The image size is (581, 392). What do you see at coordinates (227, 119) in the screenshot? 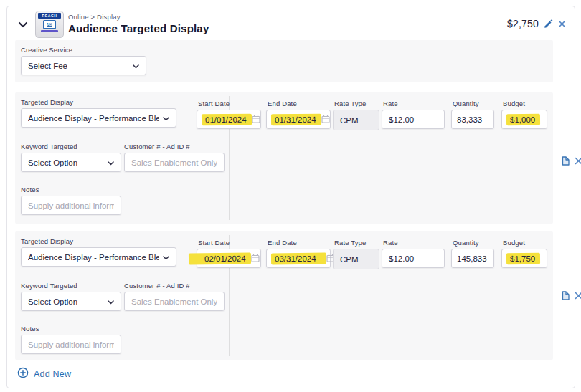
I see `highlighted-date: 01/01/2024` at bounding box center [227, 119].